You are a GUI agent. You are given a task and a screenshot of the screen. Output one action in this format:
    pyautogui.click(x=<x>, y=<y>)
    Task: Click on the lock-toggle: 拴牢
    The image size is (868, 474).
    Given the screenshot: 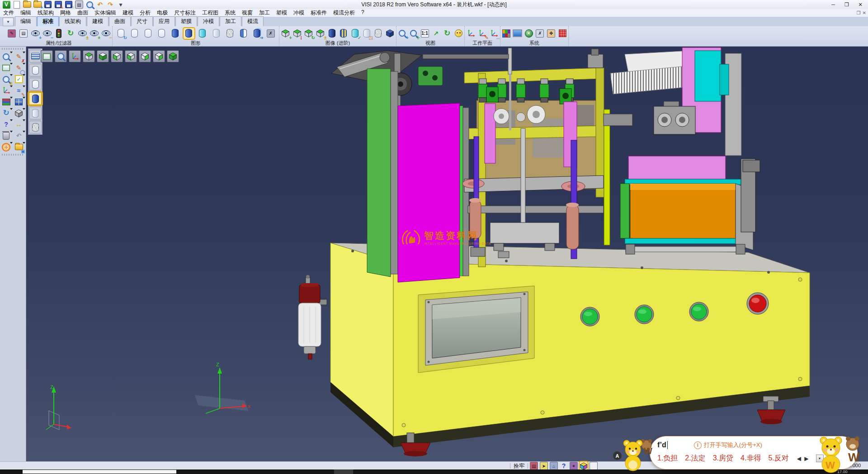 What is the action you would take?
    pyautogui.click(x=519, y=466)
    